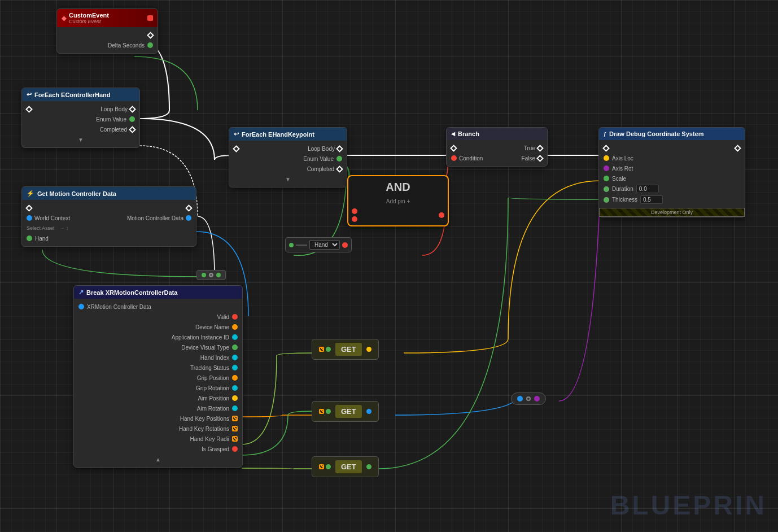 The image size is (778, 532). What do you see at coordinates (325, 245) in the screenshot?
I see `hand-selector-dropdown: Hand` at bounding box center [325, 245].